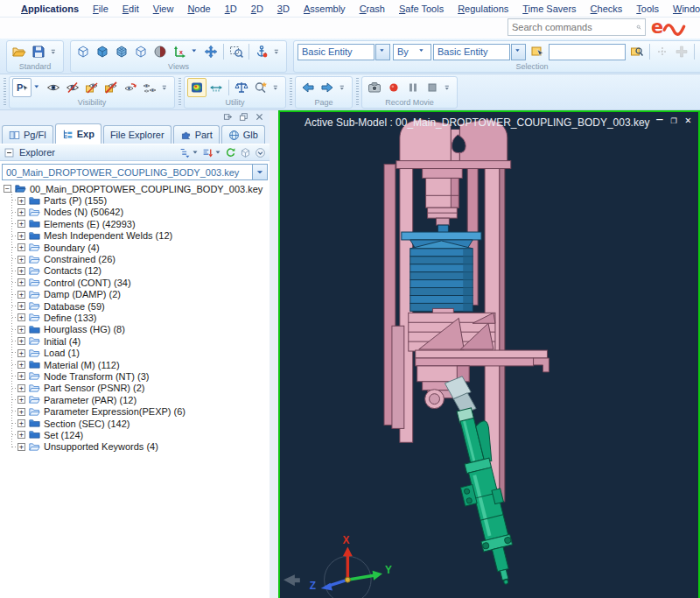  Describe the element at coordinates (216, 88) in the screenshot. I see `measure-button` at that location.